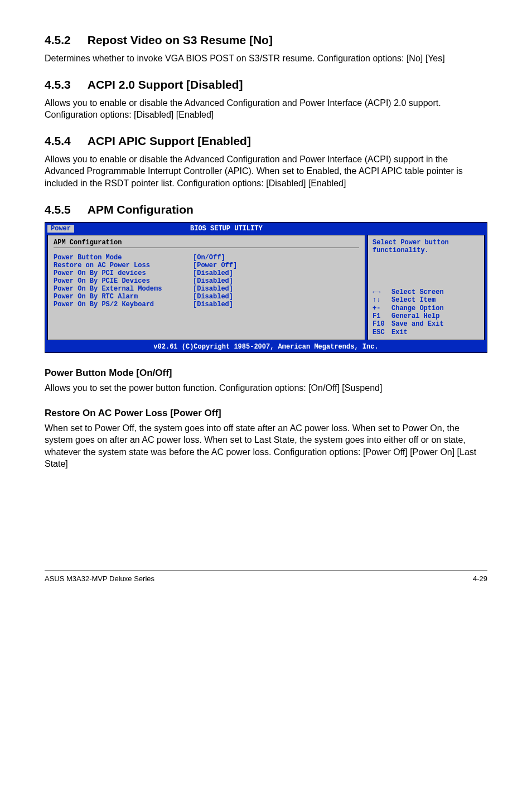 This screenshot has height=802, width=532. What do you see at coordinates (206, 265) in the screenshot?
I see `bios-row: Restore on AC Power Loss [Power Off]` at bounding box center [206, 265].